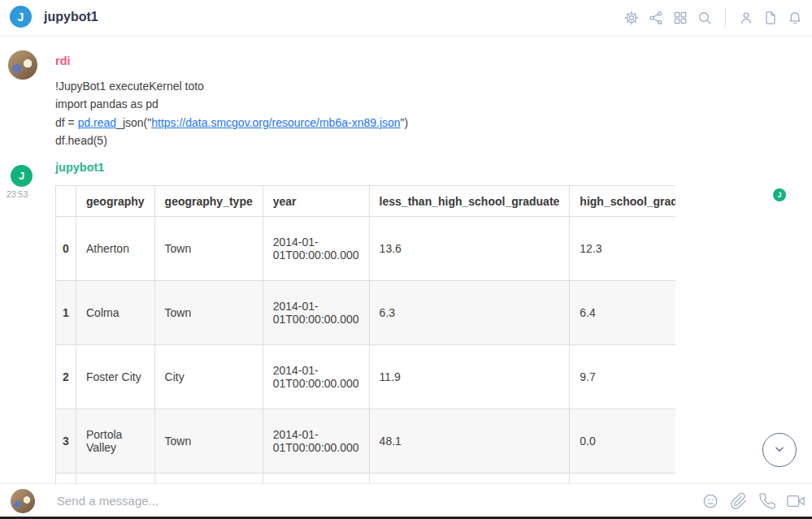  I want to click on table-cell: 48.1, so click(470, 442).